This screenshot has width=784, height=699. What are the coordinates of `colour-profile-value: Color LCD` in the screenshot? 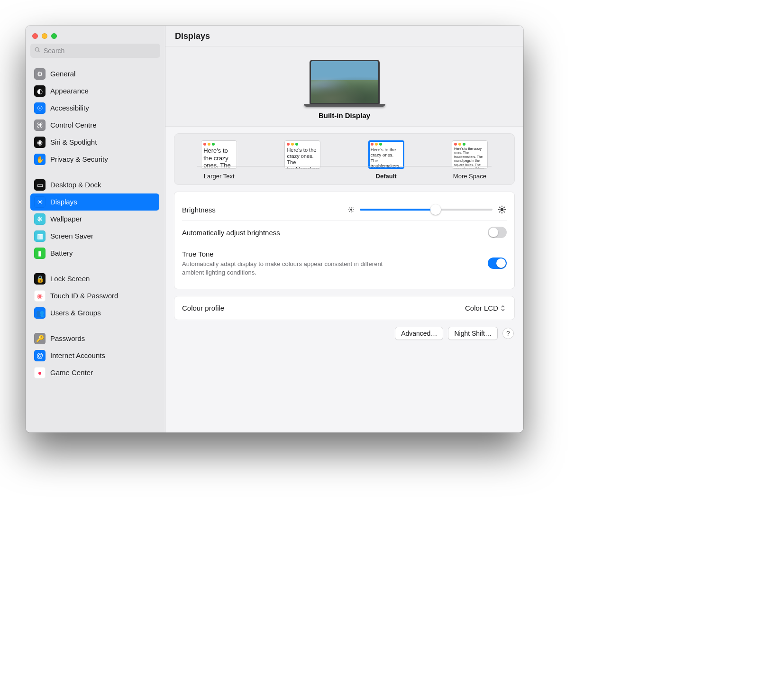 It's located at (482, 308).